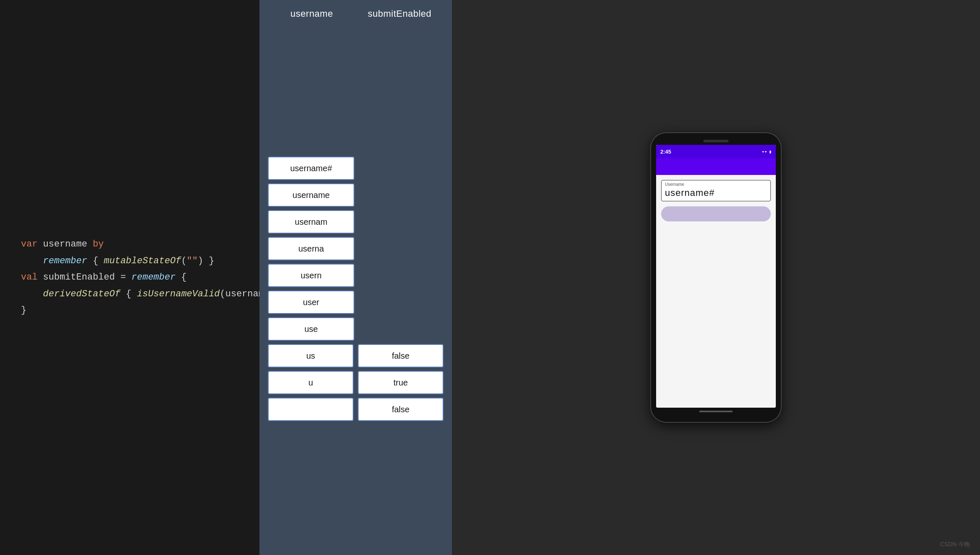 This screenshot has height=555, width=980. What do you see at coordinates (716, 191) in the screenshot?
I see `username-input-container: Username username#` at bounding box center [716, 191].